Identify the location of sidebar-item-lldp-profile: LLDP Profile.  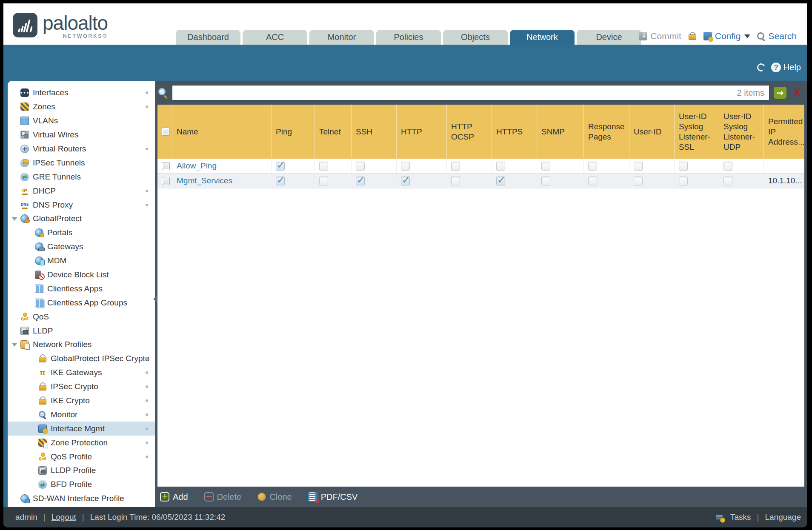
(81, 470).